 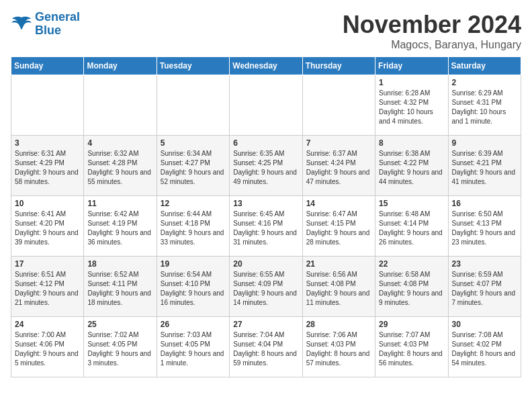 What do you see at coordinates (266, 264) in the screenshot?
I see `day-number: 20` at bounding box center [266, 264].